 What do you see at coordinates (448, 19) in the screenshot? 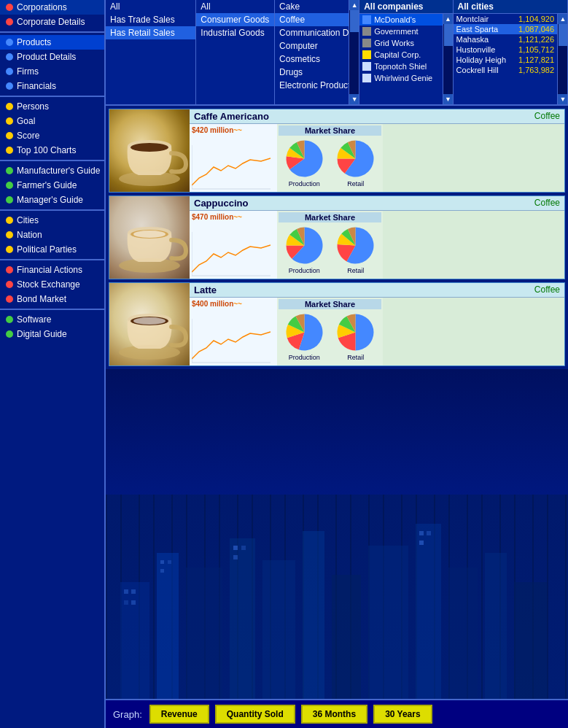
I see `company-scroll-up: ▲` at bounding box center [448, 19].